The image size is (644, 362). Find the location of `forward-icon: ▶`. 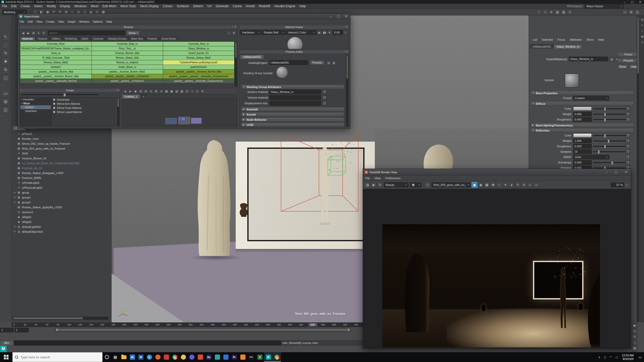

forward-icon: ▶ is located at coordinates (28, 33).